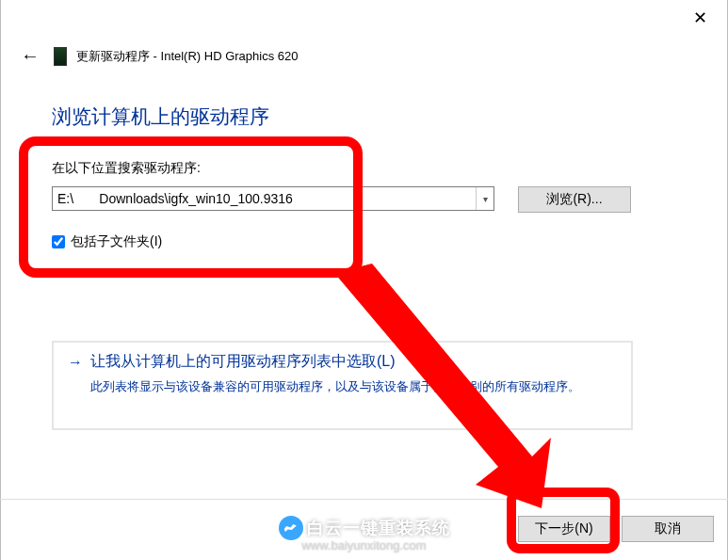  I want to click on option-title: 让我从计算机上的可用驱动程序列表中选取(L), so click(243, 361).